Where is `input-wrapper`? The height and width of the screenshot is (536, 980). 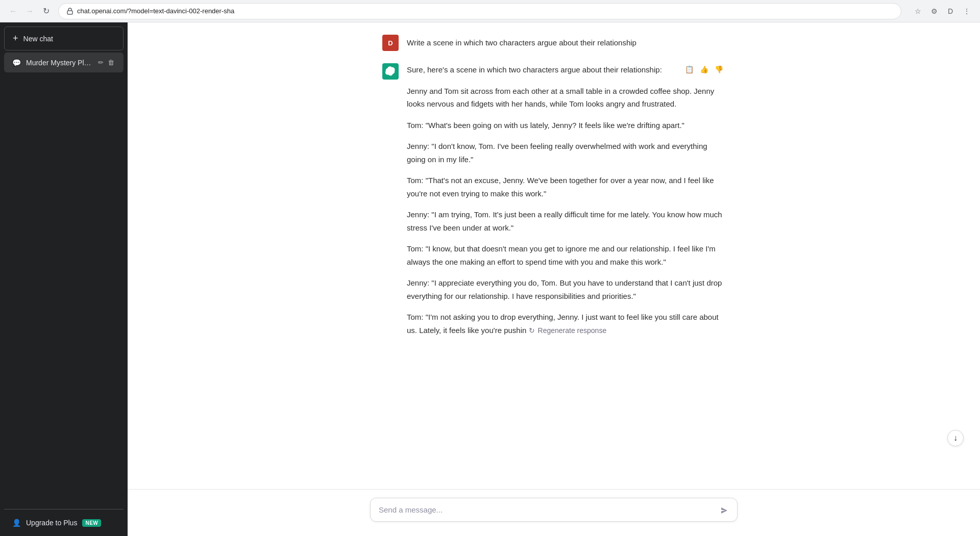 input-wrapper is located at coordinates (554, 511).